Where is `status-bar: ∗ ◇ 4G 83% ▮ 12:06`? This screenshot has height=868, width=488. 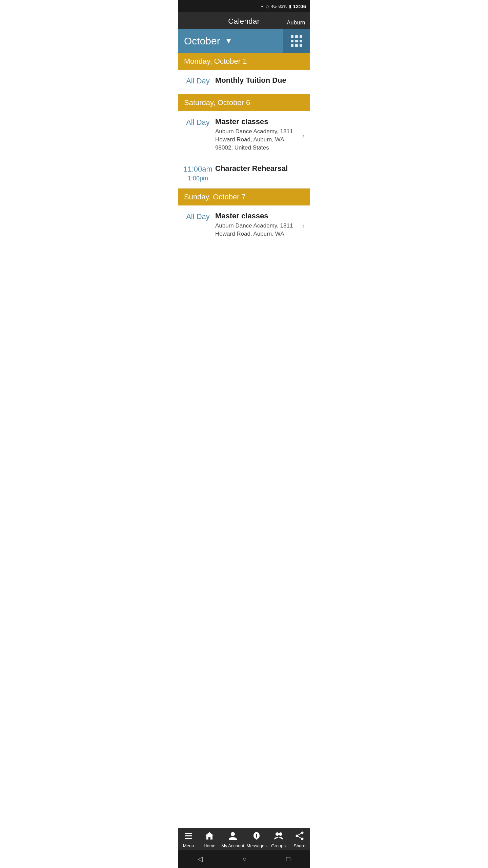 status-bar: ∗ ◇ 4G 83% ▮ 12:06 is located at coordinates (244, 6).